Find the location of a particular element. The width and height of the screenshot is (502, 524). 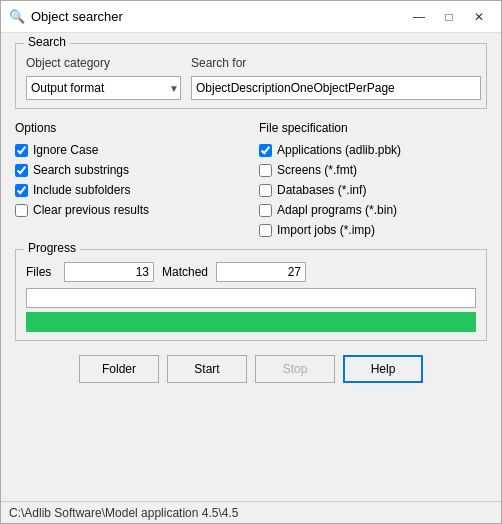

object-category-col: Object category Output format ▼ is located at coordinates (104, 78).